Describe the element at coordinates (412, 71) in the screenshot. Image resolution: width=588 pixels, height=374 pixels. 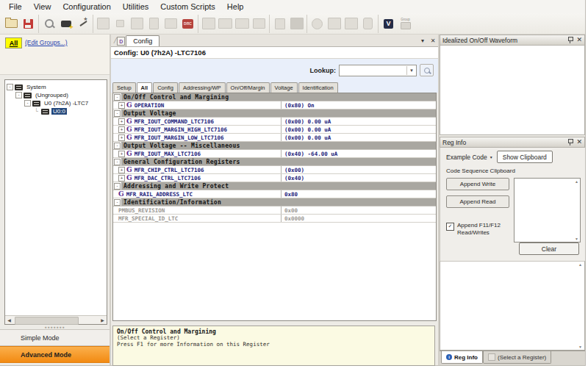
I see `chevron-down-icon: ▼` at that location.